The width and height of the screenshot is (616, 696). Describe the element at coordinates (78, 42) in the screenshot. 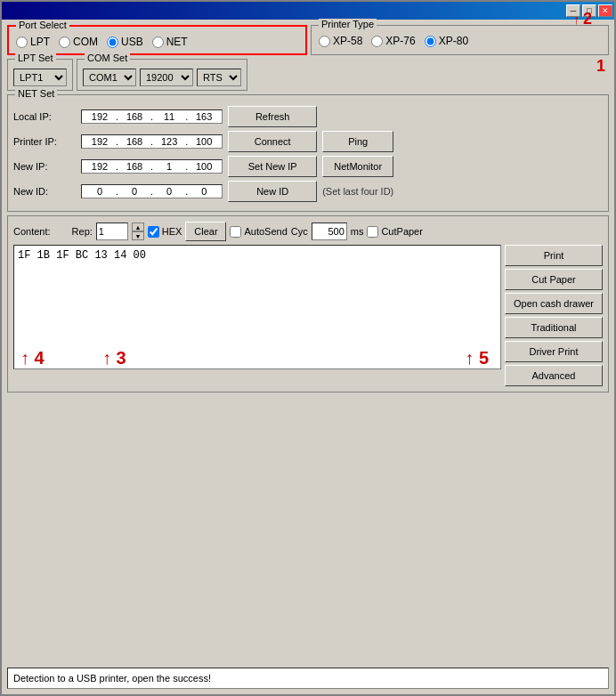

I see `port-com-radio: COM` at that location.